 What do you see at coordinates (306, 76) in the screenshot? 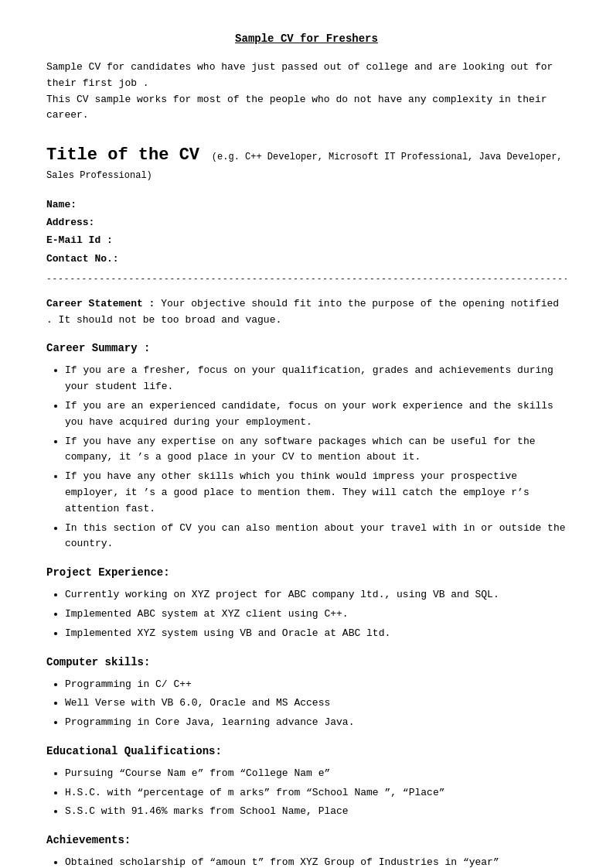
I see `intro-line1: Sample CV for candidates who have just p…` at bounding box center [306, 76].